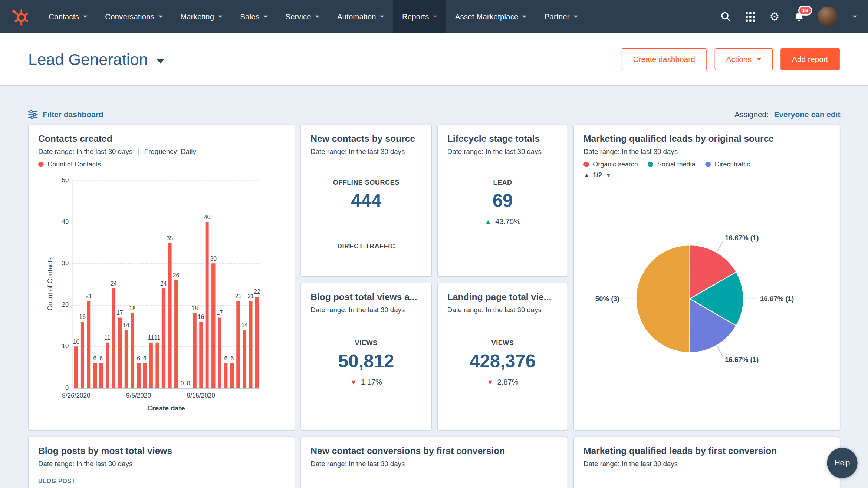  What do you see at coordinates (68, 17) in the screenshot?
I see `nav-item-contacts: Contacts` at bounding box center [68, 17].